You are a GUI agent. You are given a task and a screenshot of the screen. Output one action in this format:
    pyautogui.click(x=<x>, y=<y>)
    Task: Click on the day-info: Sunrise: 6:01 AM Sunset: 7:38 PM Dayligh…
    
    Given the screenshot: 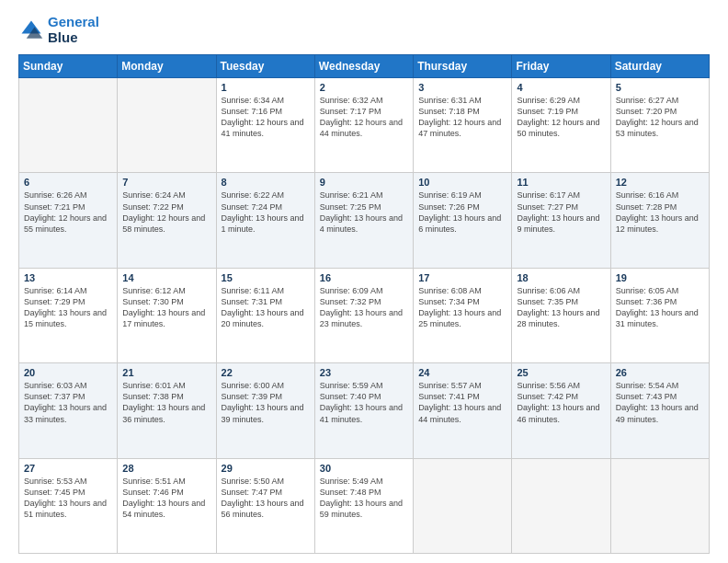 What is the action you would take?
    pyautogui.click(x=166, y=403)
    